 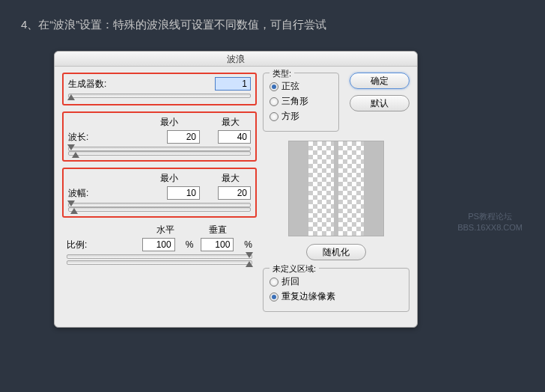 I want to click on type-triangle-radio: 三角形, so click(x=301, y=102).